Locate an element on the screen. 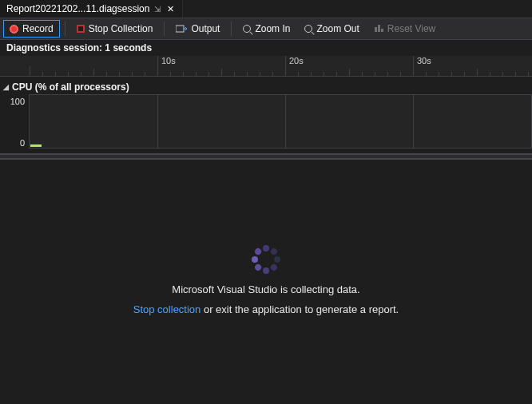 This screenshot has height=404, width=532. cpu-chart: 100 0 is located at coordinates (280, 121).